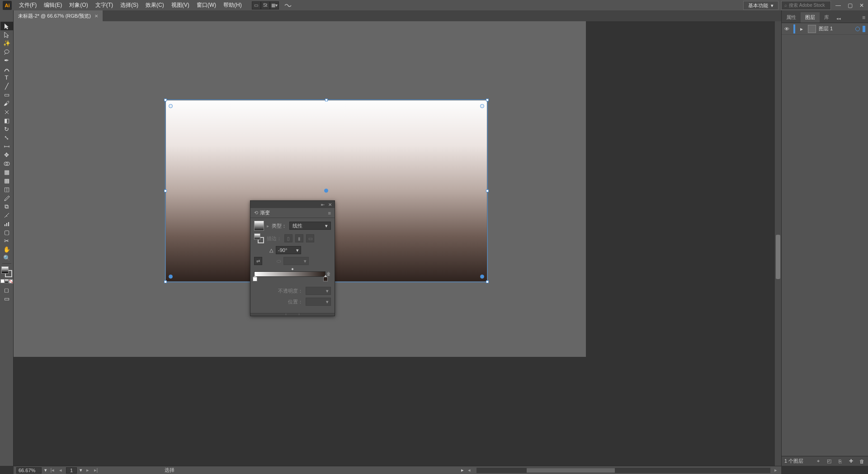  I want to click on tab-properties: 属性, so click(791, 17).